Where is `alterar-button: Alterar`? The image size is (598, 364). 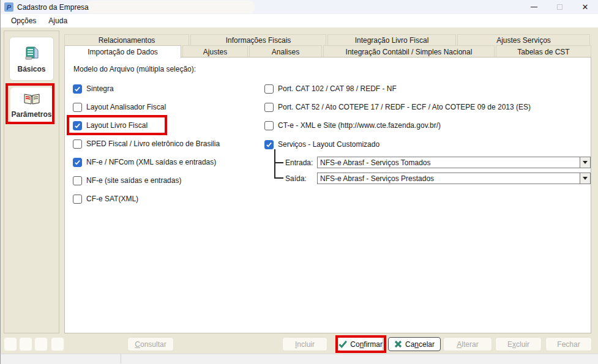 alterar-button: Alterar is located at coordinates (468, 344).